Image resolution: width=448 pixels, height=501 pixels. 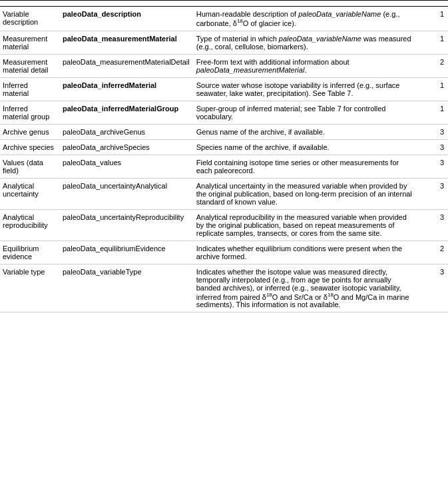 What do you see at coordinates (30, 65) in the screenshot?
I see `cell-variable: Measurement material detail` at bounding box center [30, 65].